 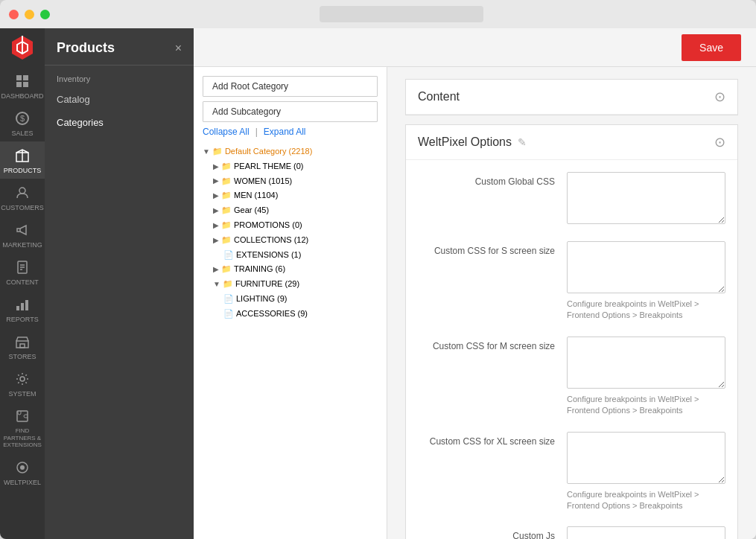 I want to click on folder-icon-furniture: 📁, so click(x=228, y=284).